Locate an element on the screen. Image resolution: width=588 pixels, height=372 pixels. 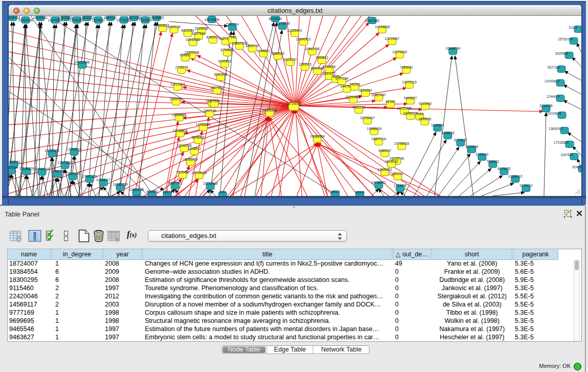
svg-text: 2718176 is located at coordinates (182, 68).